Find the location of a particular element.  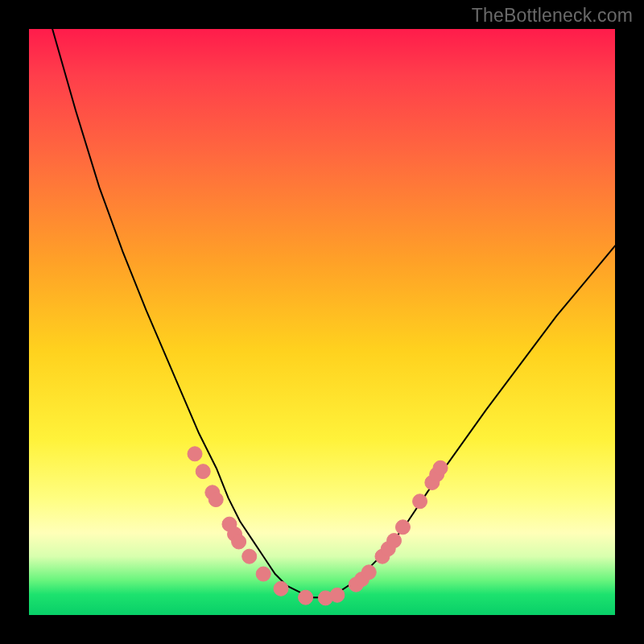

watermark-text: TheBottleneck.com is located at coordinates (552, 16).